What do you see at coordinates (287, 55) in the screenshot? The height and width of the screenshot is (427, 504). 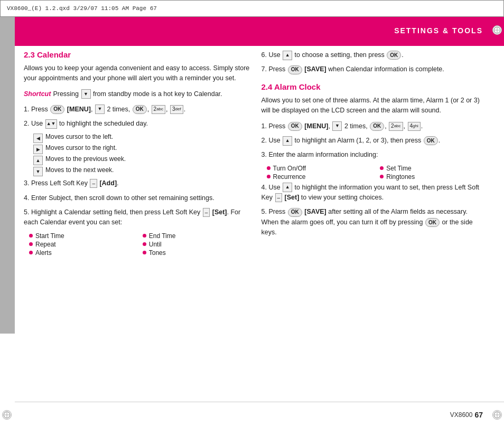 I see `nav-up-6: ▲` at bounding box center [287, 55].